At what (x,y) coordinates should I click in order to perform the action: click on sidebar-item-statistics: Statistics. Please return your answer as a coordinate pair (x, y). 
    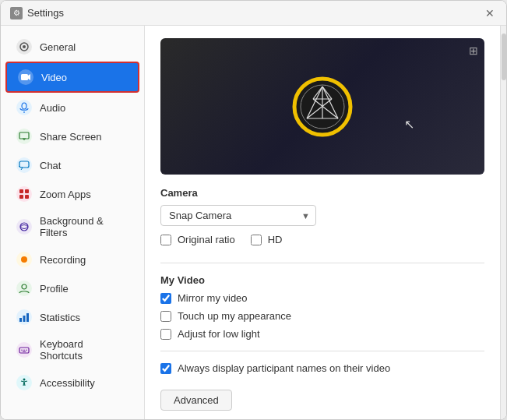
    Looking at the image, I should click on (72, 317).